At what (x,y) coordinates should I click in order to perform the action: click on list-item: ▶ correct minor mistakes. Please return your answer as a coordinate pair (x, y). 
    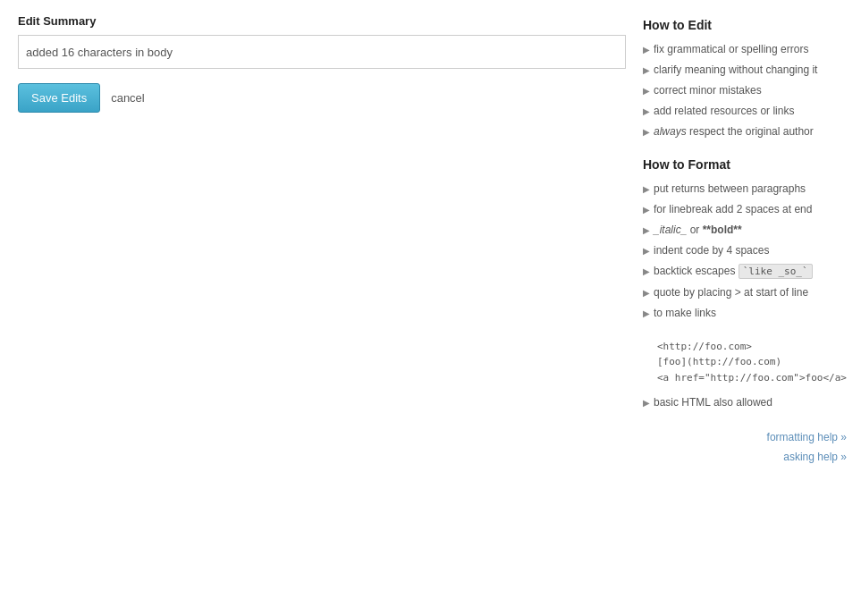
    Looking at the image, I should click on (745, 90).